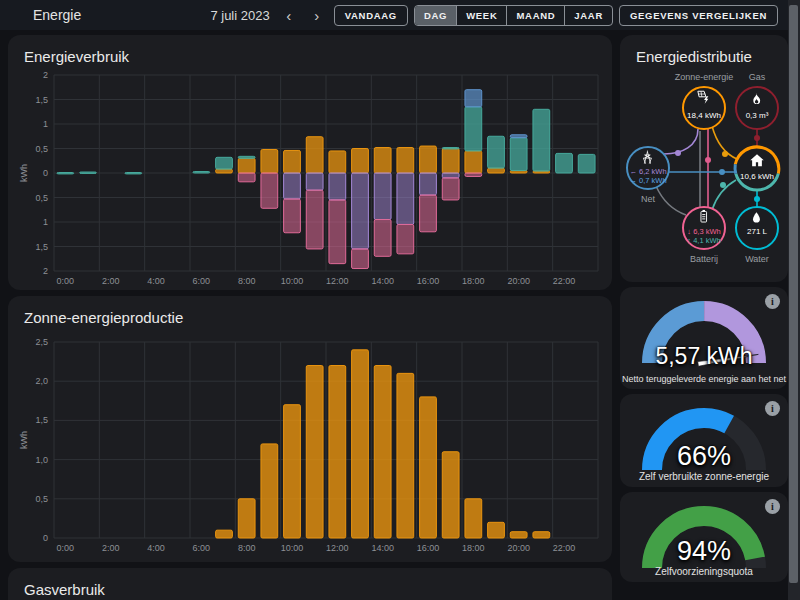  What do you see at coordinates (704, 77) in the screenshot?
I see `solar-label: Zonne-energie` at bounding box center [704, 77].